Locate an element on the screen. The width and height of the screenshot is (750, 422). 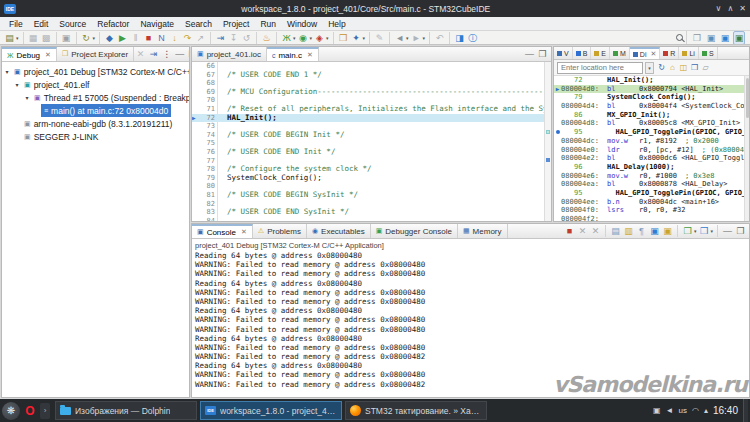
debug-icon: Ж ▾ is located at coordinates (286, 38).